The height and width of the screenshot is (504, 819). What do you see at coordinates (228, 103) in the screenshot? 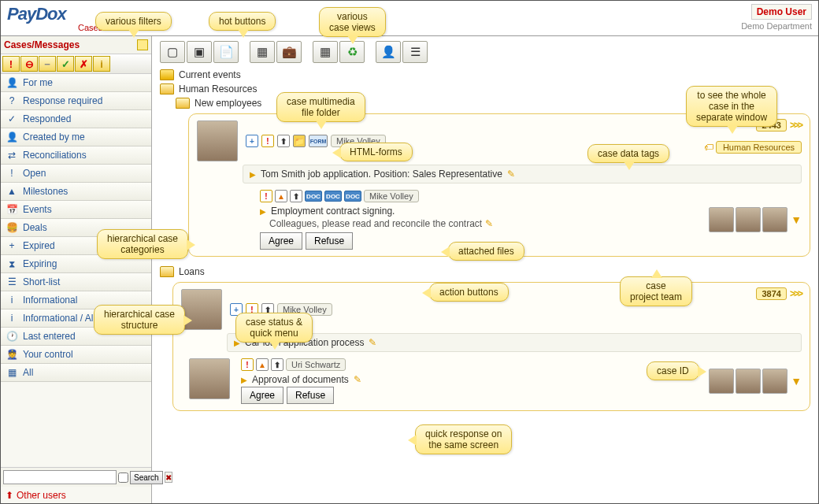
I see `tree-subcat-label: New employees` at bounding box center [228, 103].